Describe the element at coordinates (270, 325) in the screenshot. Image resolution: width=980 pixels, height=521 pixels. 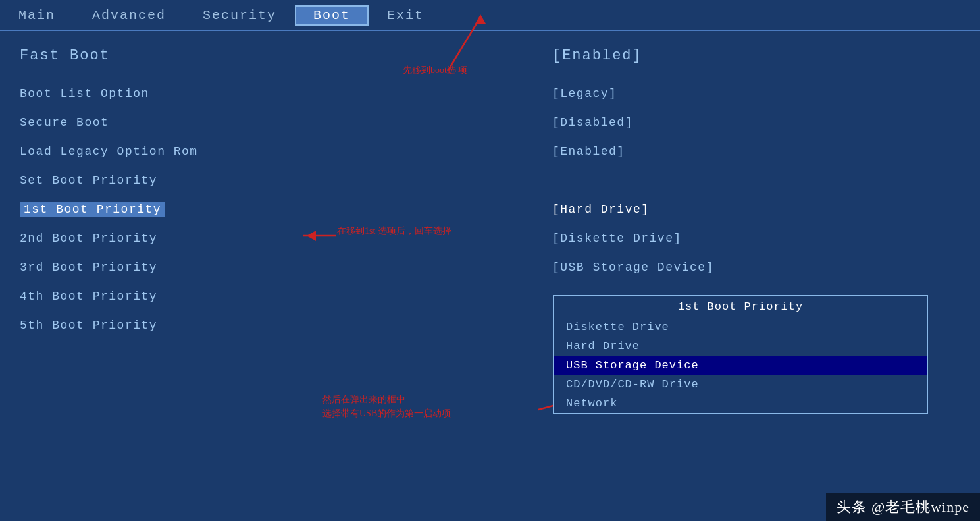
I see `5th-boot-priority-row: 5th Boot Priority` at that location.